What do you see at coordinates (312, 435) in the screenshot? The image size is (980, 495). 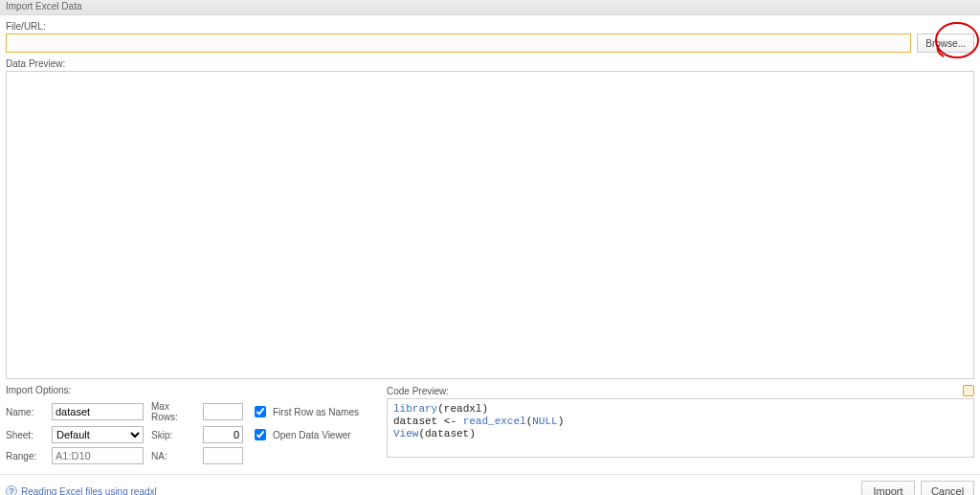 I see `open-viewer-checkbox-label: Open Data Viewer` at bounding box center [312, 435].